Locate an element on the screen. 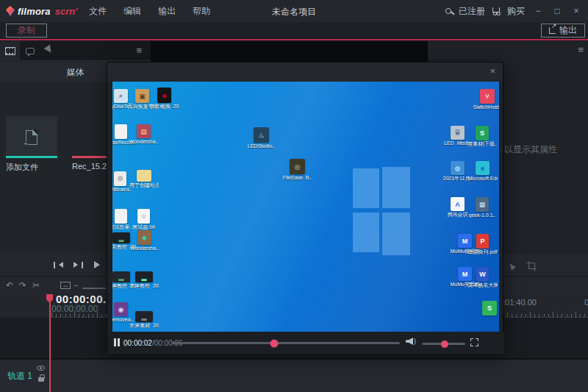 This screenshot has width=588, height=392. play-button is located at coordinates (98, 265).